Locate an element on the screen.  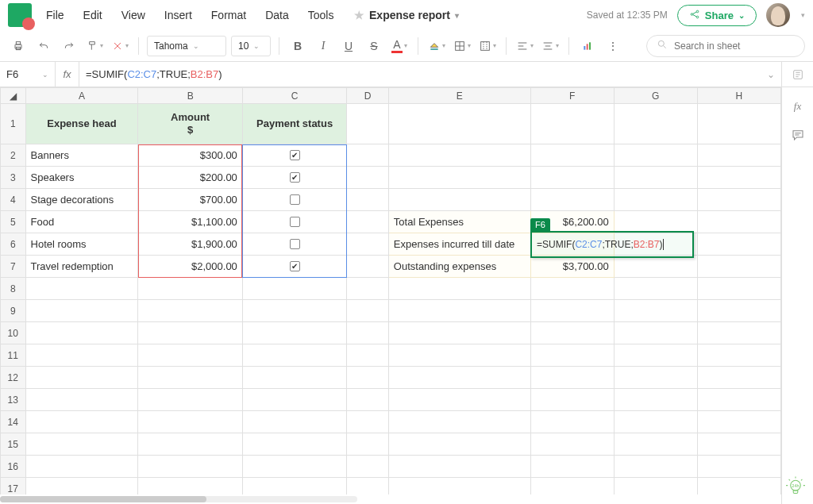
menu-file: File is located at coordinates (56, 15).